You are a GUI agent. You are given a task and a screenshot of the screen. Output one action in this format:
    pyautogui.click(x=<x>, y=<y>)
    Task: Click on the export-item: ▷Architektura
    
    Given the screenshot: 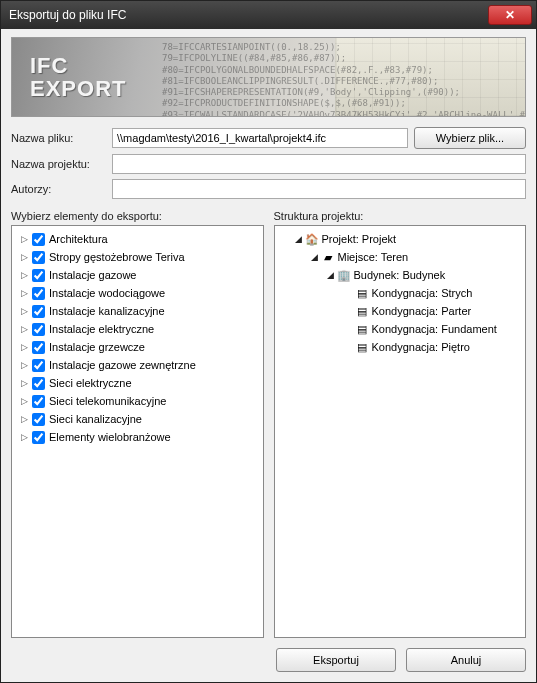 What is the action you would take?
    pyautogui.click(x=138, y=239)
    